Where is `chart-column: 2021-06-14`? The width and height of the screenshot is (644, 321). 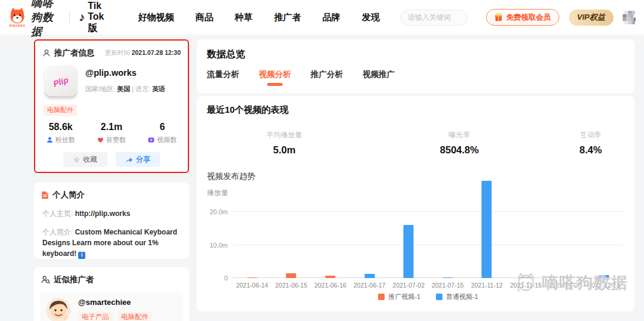
chart-column: 2021-06-14 is located at coordinates (252, 229).